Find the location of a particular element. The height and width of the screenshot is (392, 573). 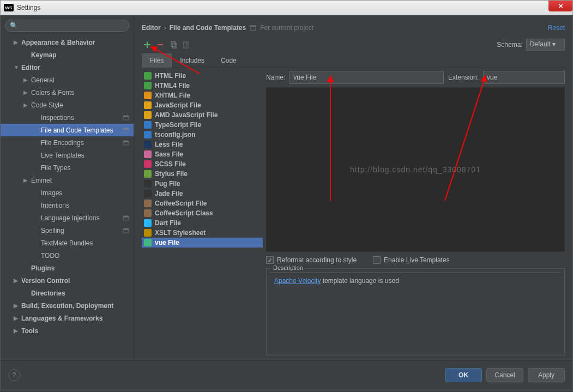

breadcrumb-sep: › is located at coordinates (165, 28).